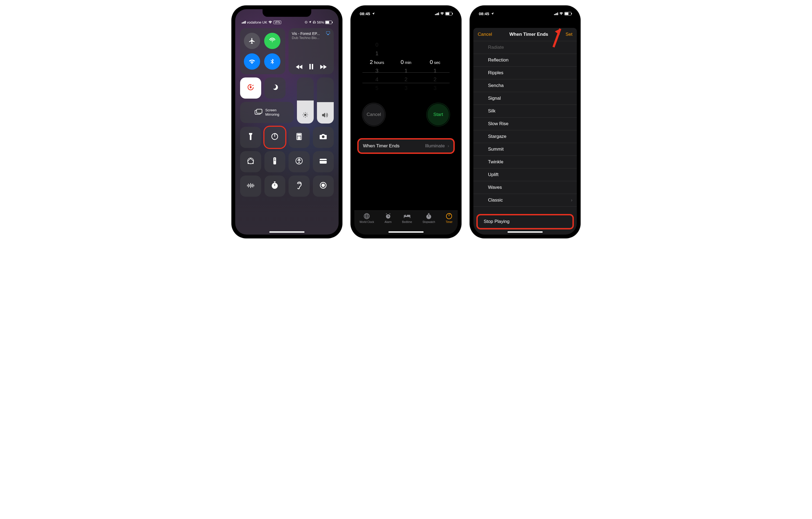 This screenshot has width=812, height=519. Describe the element at coordinates (525, 111) in the screenshot. I see `sound-option: Silk` at that location.